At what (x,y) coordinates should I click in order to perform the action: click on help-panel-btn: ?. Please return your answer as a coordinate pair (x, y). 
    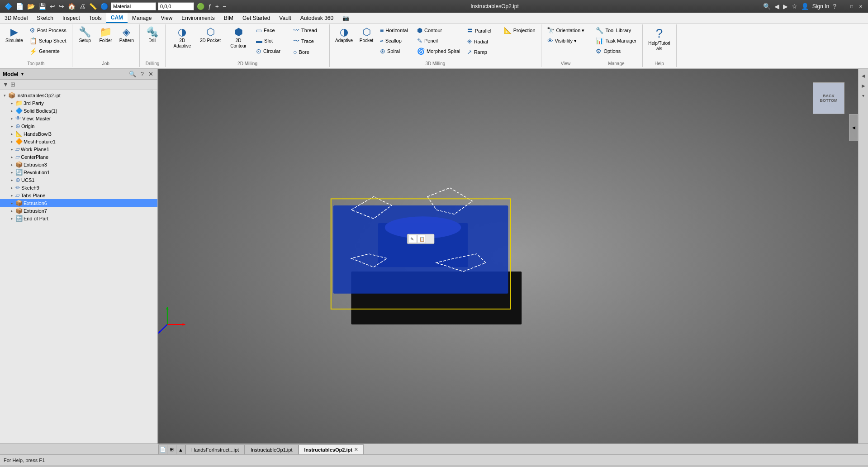
    Looking at the image, I should click on (142, 74).